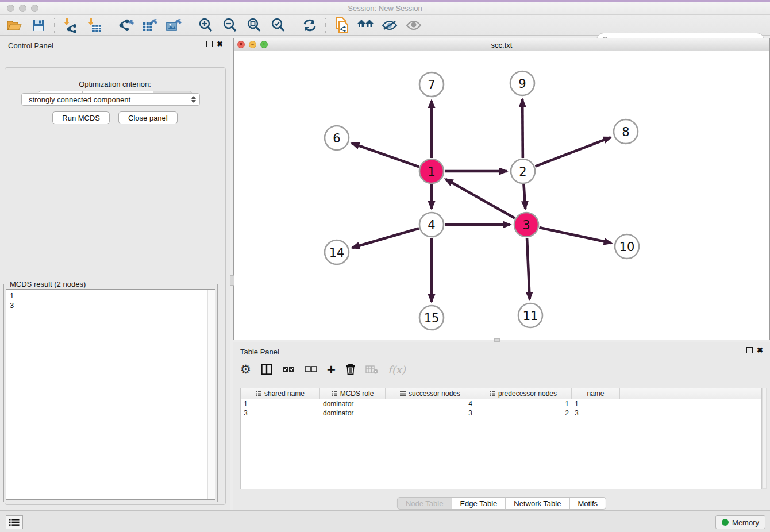  I want to click on graph-node-14: 14, so click(337, 252).